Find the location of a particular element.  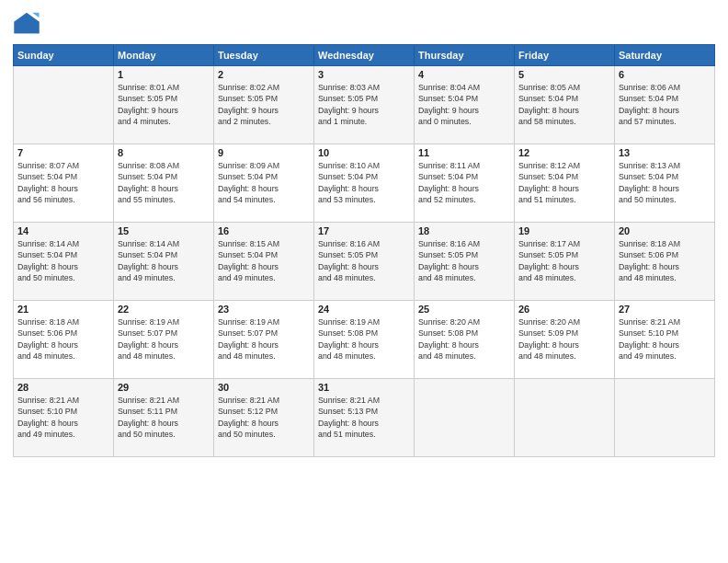

day-cell: 30Sunrise: 8:21 AM Sunset: 5:12 PM Dayli… is located at coordinates (265, 418).